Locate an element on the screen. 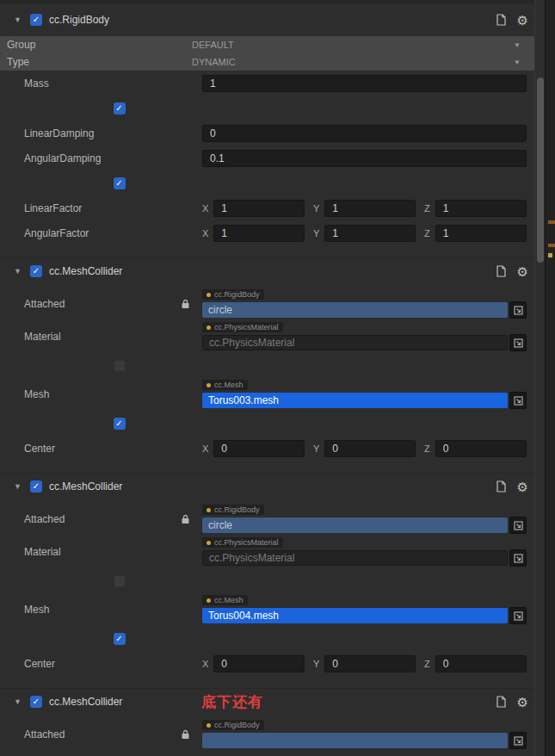  property-label-cell: AngularDamping is located at coordinates (114, 158).